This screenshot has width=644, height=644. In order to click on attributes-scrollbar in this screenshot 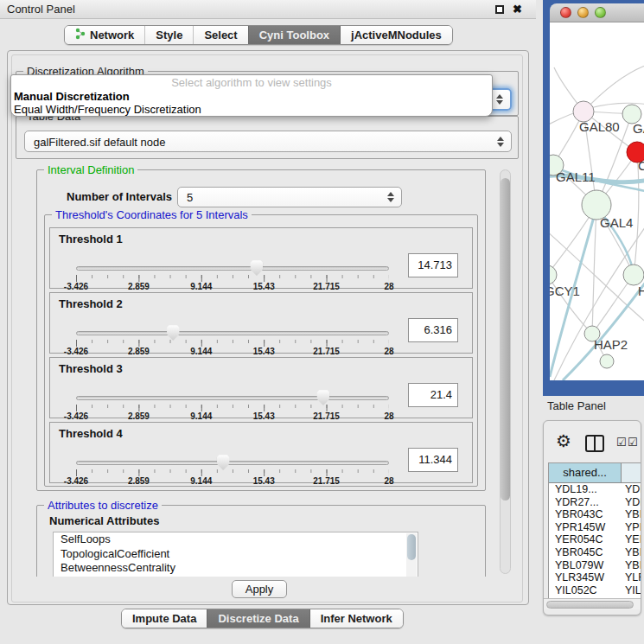, I will do `click(411, 555)`.